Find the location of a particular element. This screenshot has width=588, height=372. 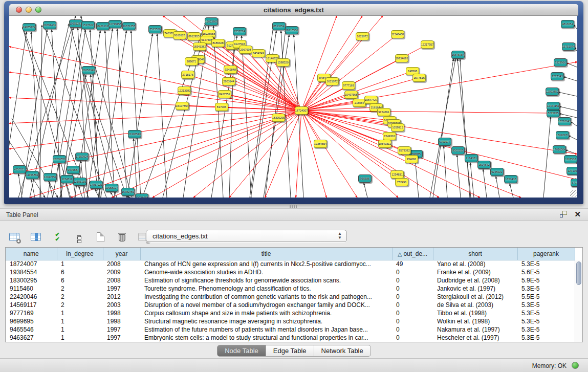

graph-node: 8454749 is located at coordinates (258, 53).